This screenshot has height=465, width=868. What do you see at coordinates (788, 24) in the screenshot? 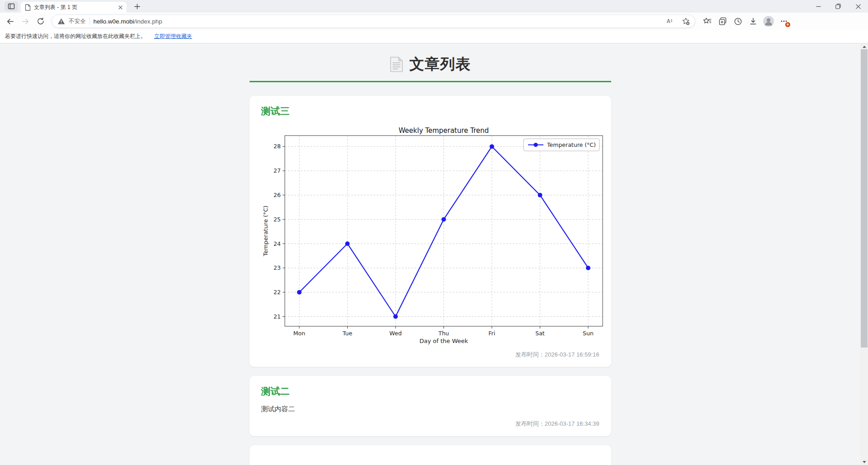
I see `update-badge-icon` at bounding box center [788, 24].